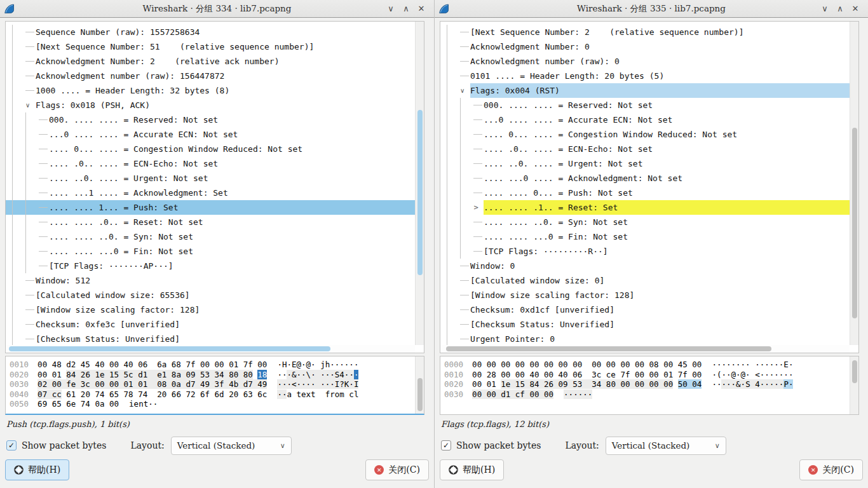  What do you see at coordinates (210, 207) in the screenshot?
I see `tree-row: .... .... 1... = Push: Set` at bounding box center [210, 207].